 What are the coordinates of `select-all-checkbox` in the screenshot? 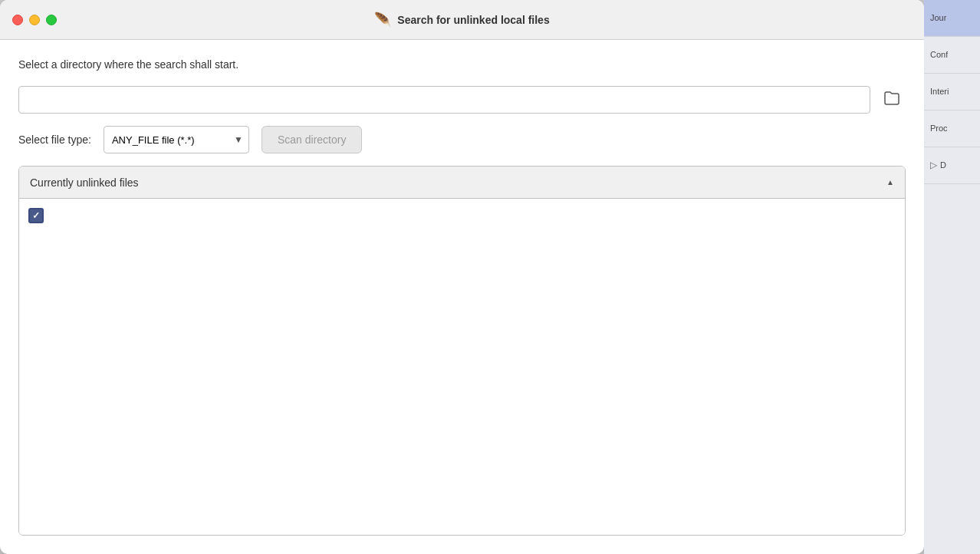 It's located at (36, 216).